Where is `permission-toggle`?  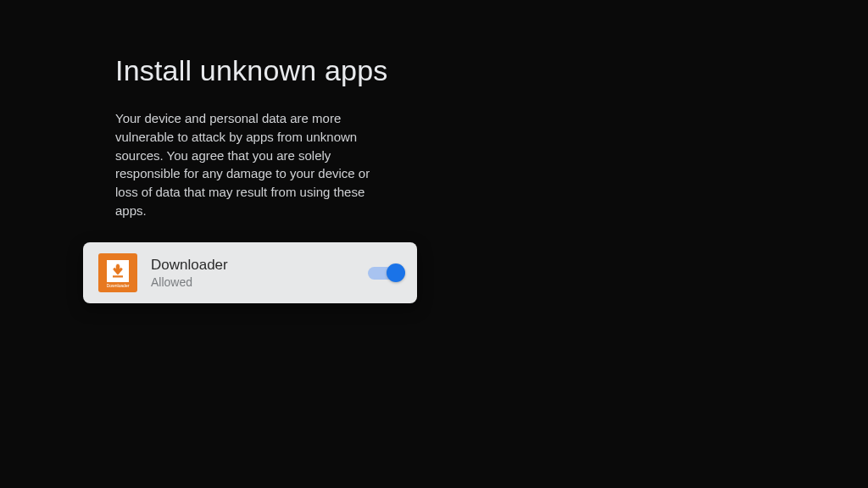 permission-toggle is located at coordinates (385, 273).